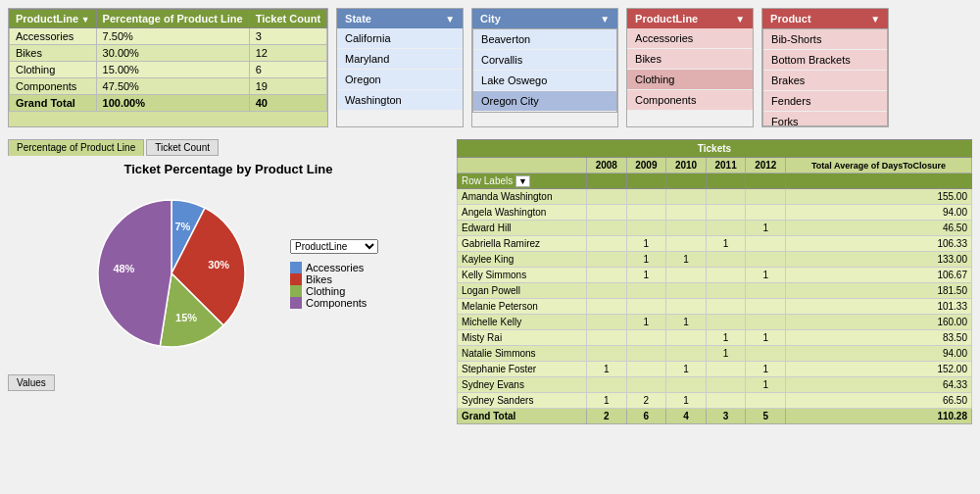  I want to click on list-item: Lake Oswego, so click(545, 80).